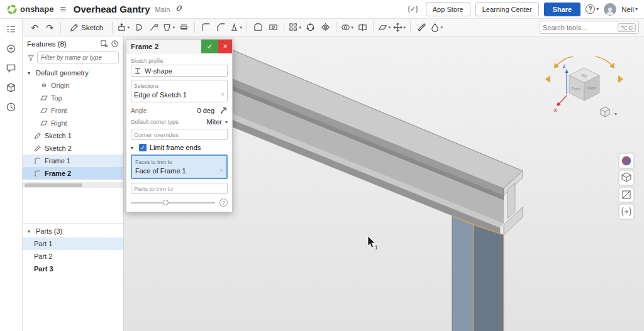 Image resolution: width=644 pixels, height=331 pixels. Describe the element at coordinates (163, 9) in the screenshot. I see `branch-name: Main` at that location.